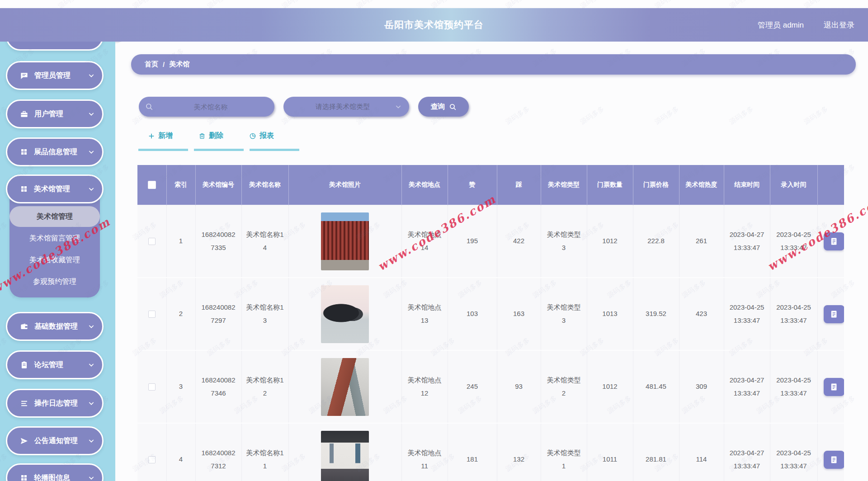 Image resolution: width=868 pixels, height=481 pixels. I want to click on cell-name: 美术馆名称14, so click(265, 241).